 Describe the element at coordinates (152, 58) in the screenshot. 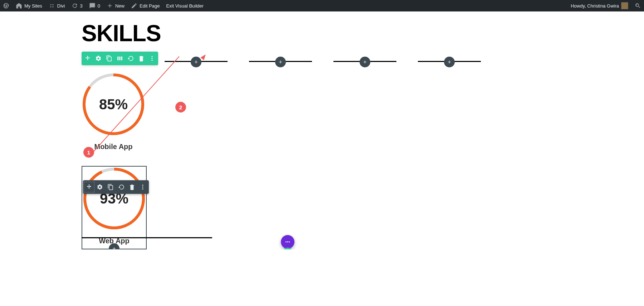

I see `row-more-button` at that location.